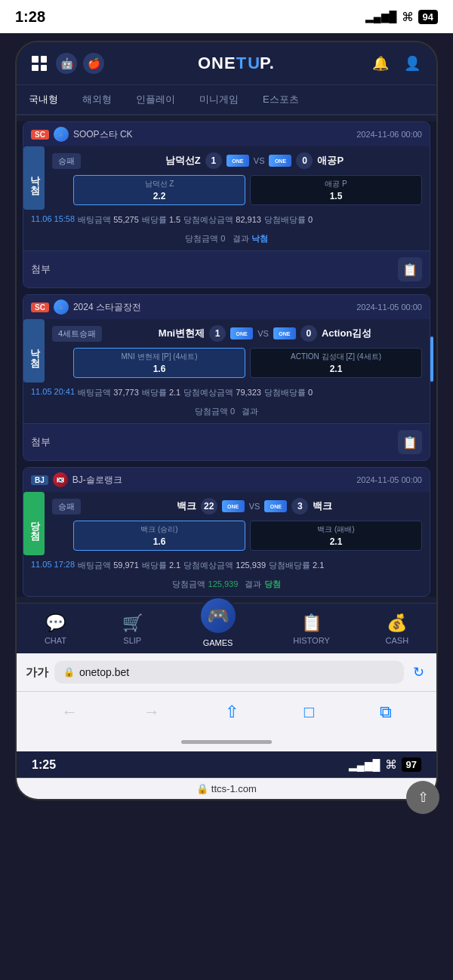 The height and width of the screenshot is (980, 453). I want to click on vs-3: VS, so click(255, 506).